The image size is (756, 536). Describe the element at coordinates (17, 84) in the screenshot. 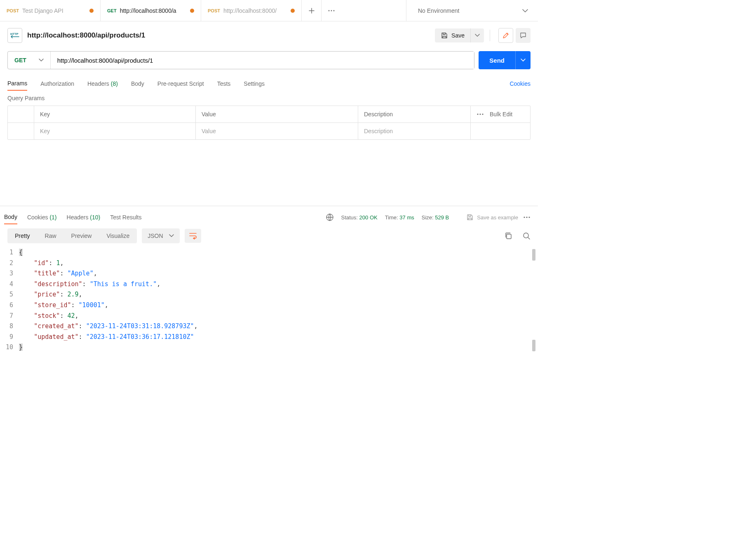

I see `tab-params: Params` at that location.